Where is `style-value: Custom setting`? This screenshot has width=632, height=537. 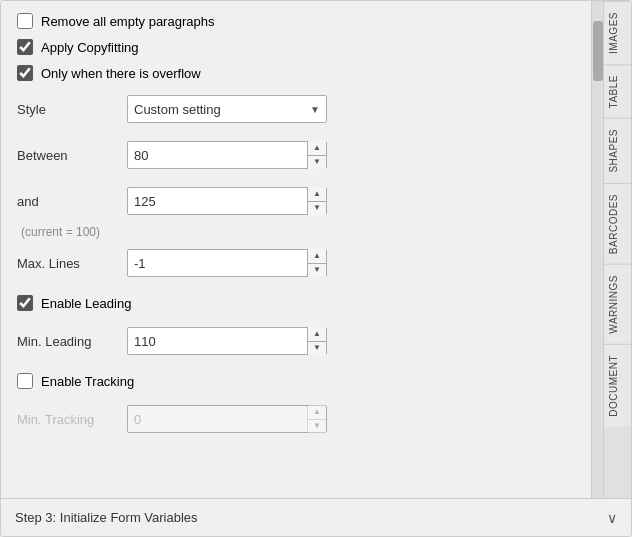 style-value: Custom setting is located at coordinates (178, 110).